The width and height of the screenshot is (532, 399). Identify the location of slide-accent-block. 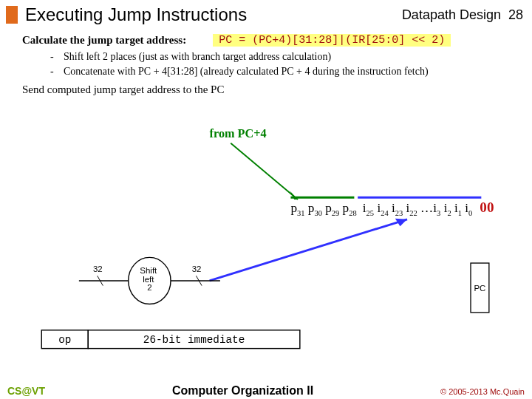
(12, 15).